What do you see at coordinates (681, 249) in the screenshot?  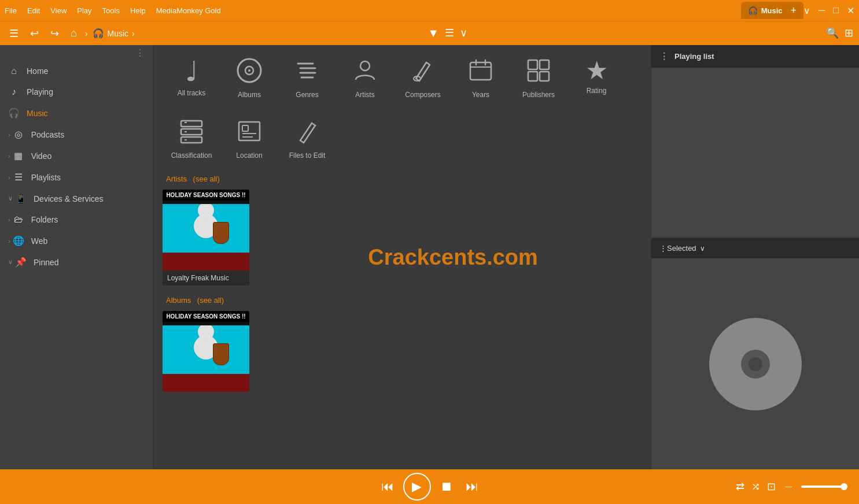 I see `selected-label: Selected` at bounding box center [681, 249].